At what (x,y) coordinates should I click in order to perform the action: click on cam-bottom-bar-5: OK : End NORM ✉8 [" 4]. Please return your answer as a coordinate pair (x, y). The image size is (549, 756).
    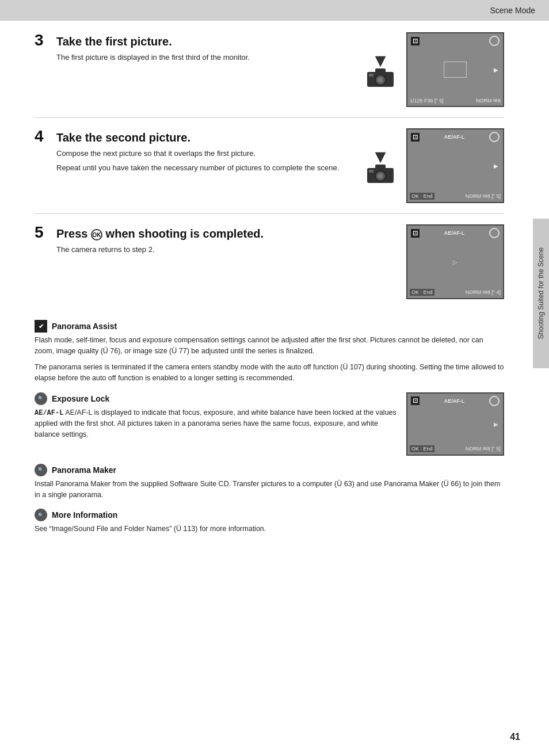
    Looking at the image, I should click on (455, 292).